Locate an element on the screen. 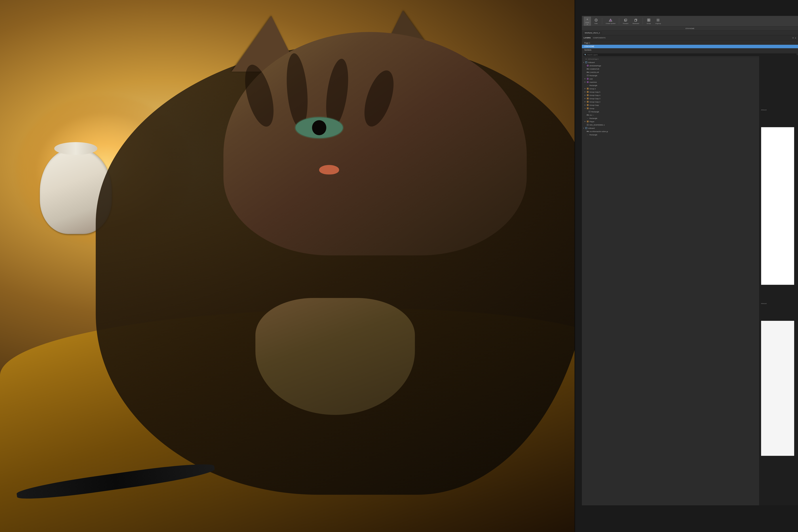 The height and width of the screenshot is (532, 798). group-icon-copy3 is located at coordinates (588, 98).